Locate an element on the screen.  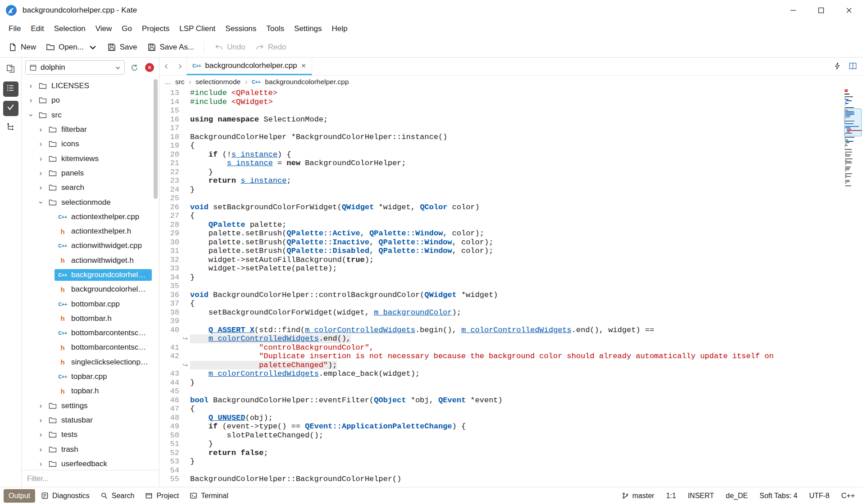
code-line: 13#include <QPalette> is located at coordinates (501, 93).